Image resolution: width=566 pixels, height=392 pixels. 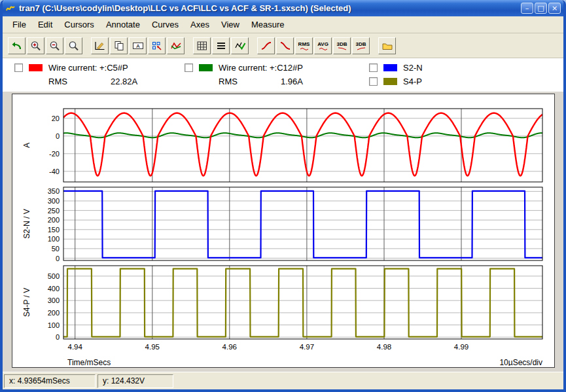 What do you see at coordinates (323, 48) in the screenshot?
I see `avg-wave-icon` at bounding box center [323, 48].